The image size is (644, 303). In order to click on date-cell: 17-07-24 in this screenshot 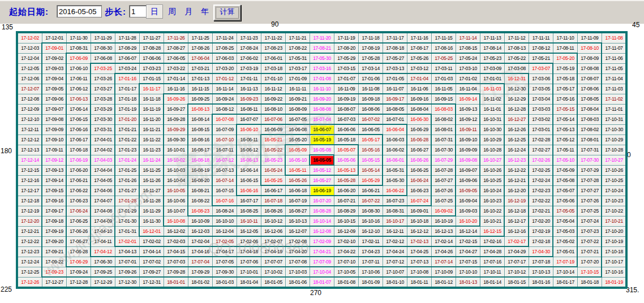, I will do `click(590, 222)`.